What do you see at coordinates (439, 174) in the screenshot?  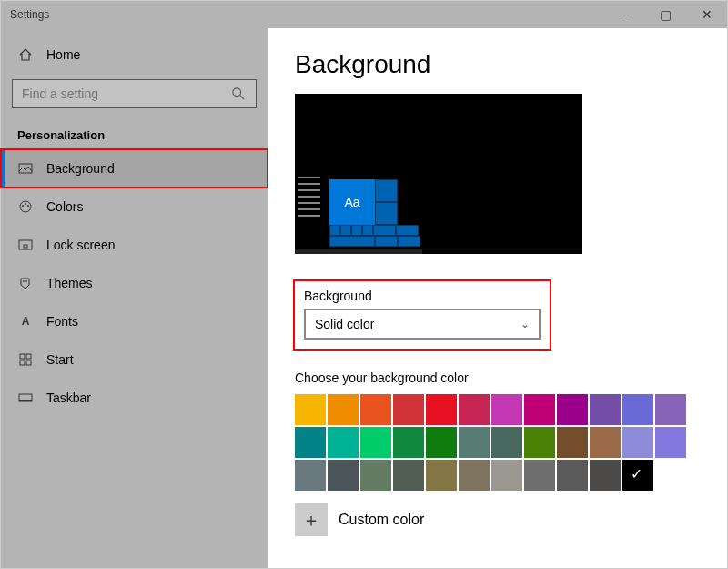 I see `desktop-preview: Aa` at bounding box center [439, 174].